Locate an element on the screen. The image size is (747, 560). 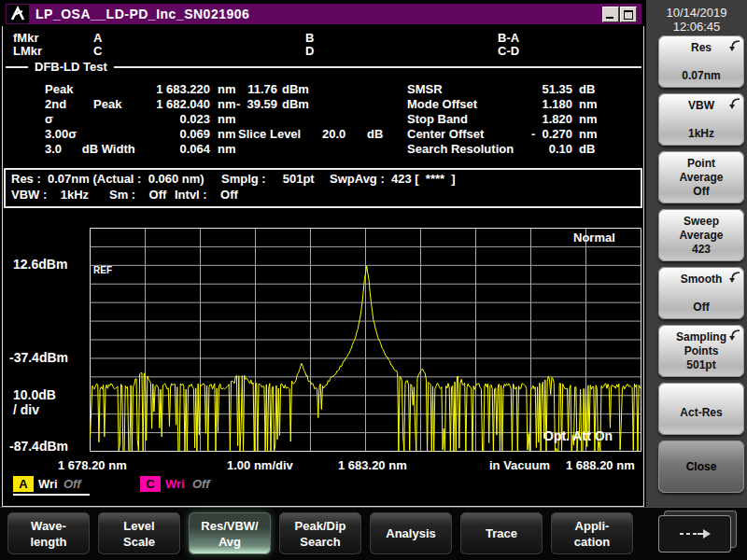
marker-ba-label: B-A is located at coordinates (508, 38).